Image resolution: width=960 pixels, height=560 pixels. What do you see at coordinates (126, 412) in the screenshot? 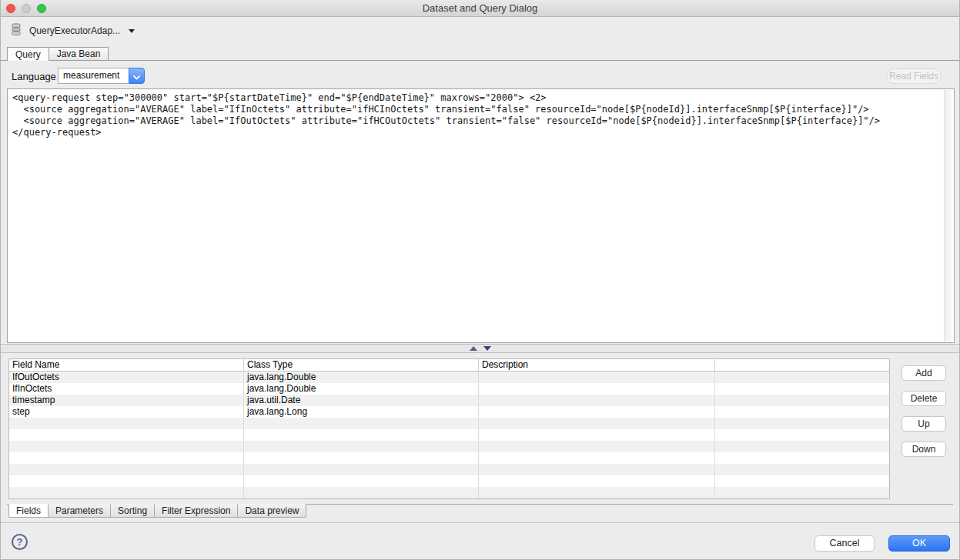
I see `field-name-cell: step` at bounding box center [126, 412].